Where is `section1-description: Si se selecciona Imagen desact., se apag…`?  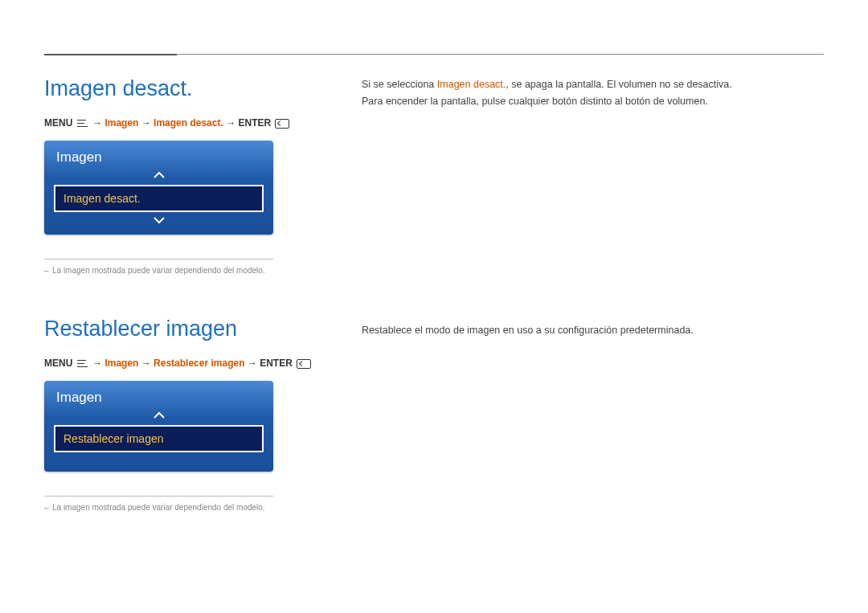
section1-description: Si se selecciona Imagen desact., se apag… is located at coordinates (593, 85).